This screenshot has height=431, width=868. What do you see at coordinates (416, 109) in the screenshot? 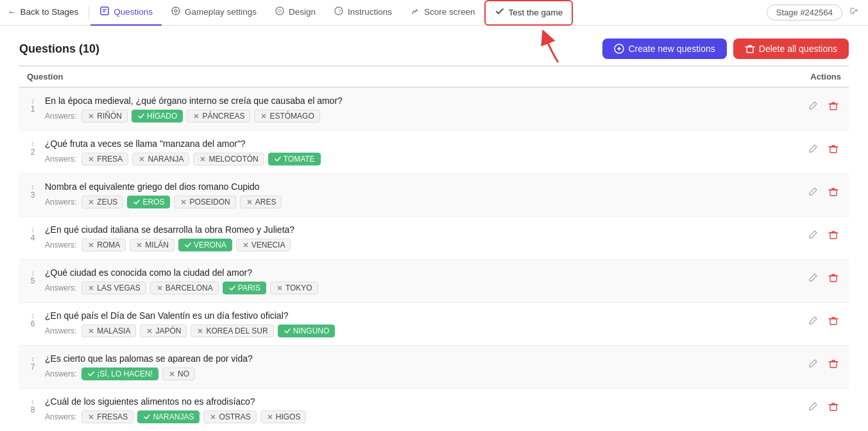
I see `question-left: ↕ 1 En la época medieval, ¿qué órgano in…` at bounding box center [416, 109].